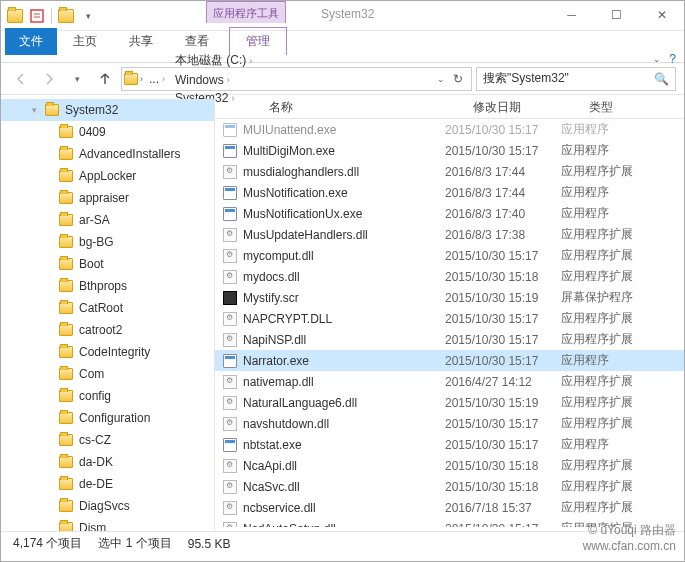  Describe the element at coordinates (662, 15) in the screenshot. I see `close-button: ✕` at that location.